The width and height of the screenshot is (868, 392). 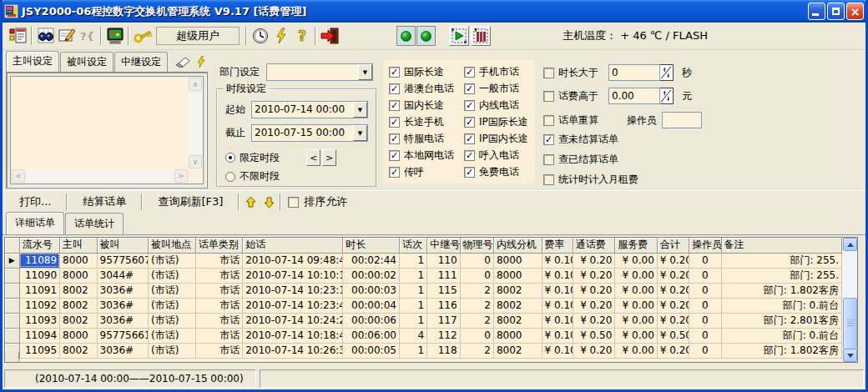 What do you see at coordinates (426, 138) in the screenshot?
I see `call-type-option: 特服电话` at bounding box center [426, 138].